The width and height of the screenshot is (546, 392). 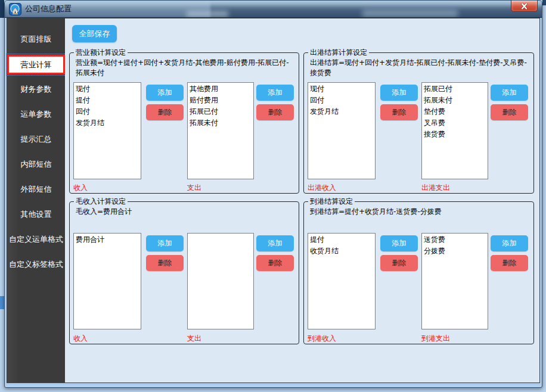 What do you see at coordinates (455, 123) in the screenshot?
I see `list-item: 叉吊费` at bounding box center [455, 123].